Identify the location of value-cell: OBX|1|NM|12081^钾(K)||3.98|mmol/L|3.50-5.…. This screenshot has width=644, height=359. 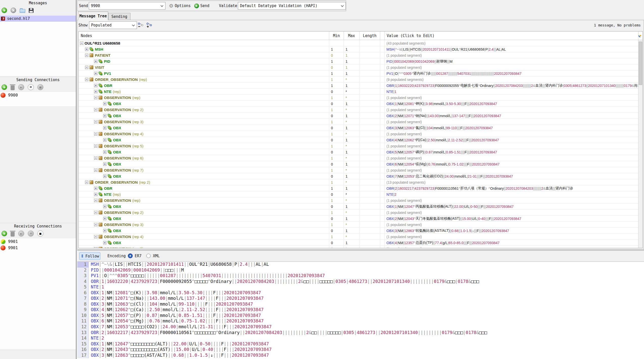
(514, 104).